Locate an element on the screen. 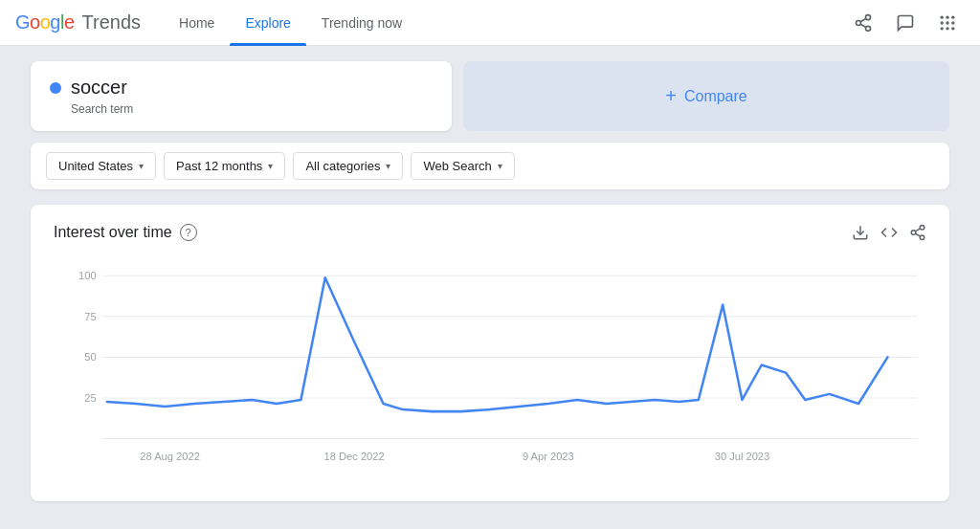  x-label-dec22: 18 Dec 2022 is located at coordinates (354, 456).